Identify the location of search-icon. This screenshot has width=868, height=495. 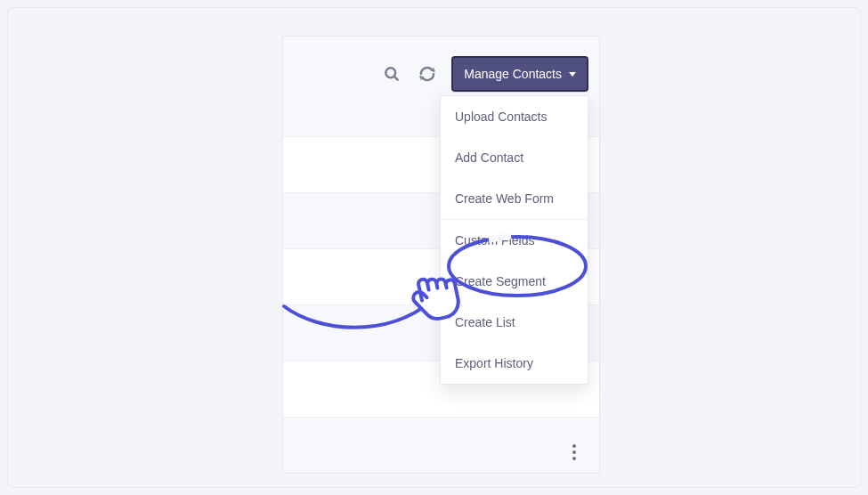
(392, 74).